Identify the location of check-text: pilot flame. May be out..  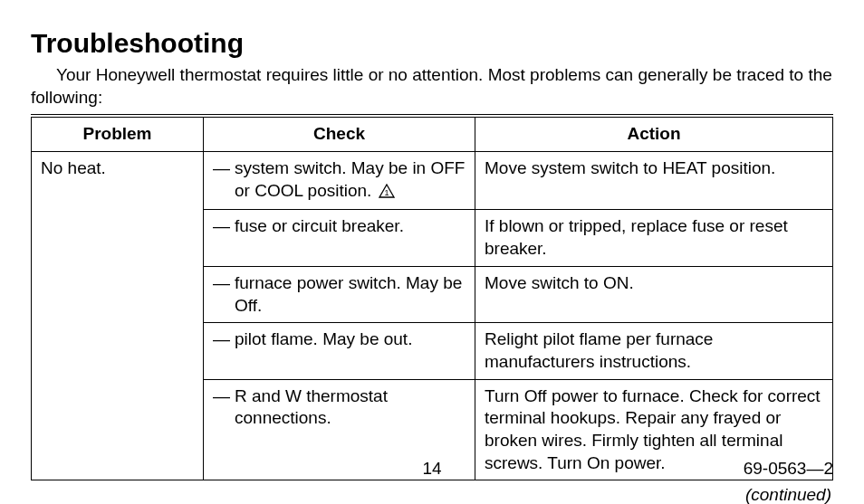
(350, 340).